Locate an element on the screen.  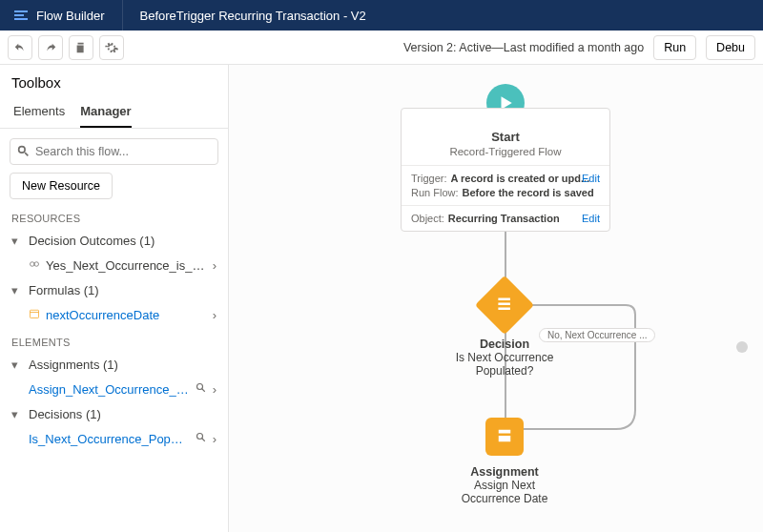
decision-icon is located at coordinates (505, 305).